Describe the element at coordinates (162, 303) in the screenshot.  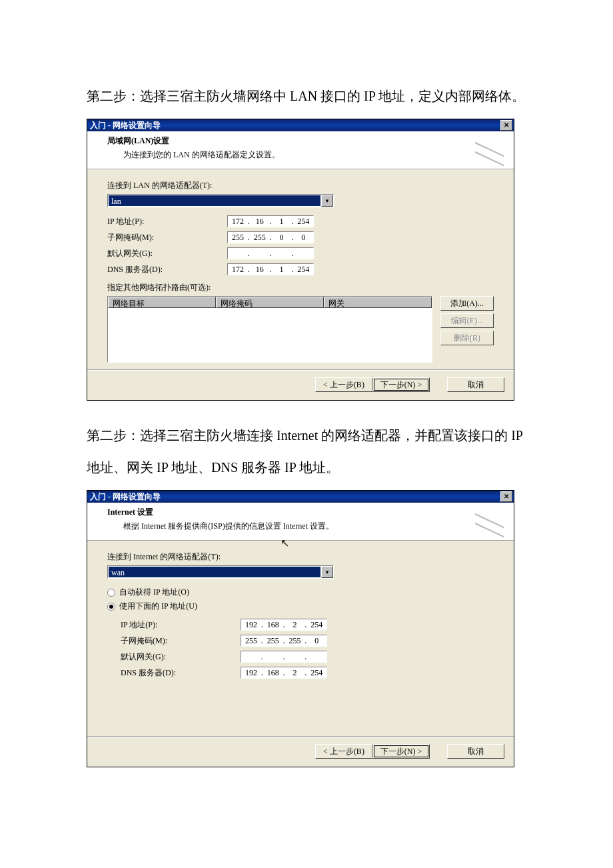
I see `col-destination: 网络目标` at that location.